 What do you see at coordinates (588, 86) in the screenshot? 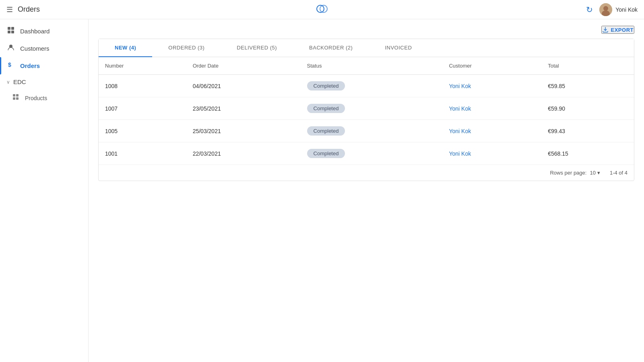
I see `cell-total: €59.85` at bounding box center [588, 86].